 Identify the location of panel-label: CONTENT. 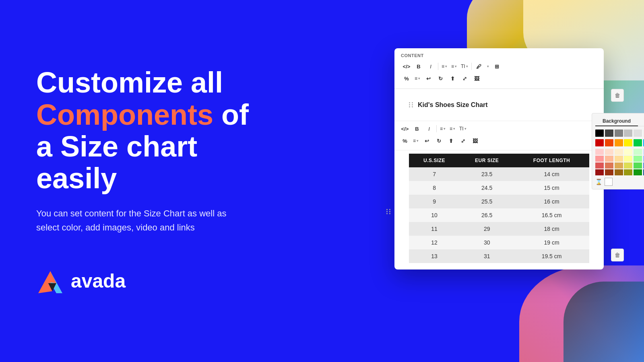
(499, 56).